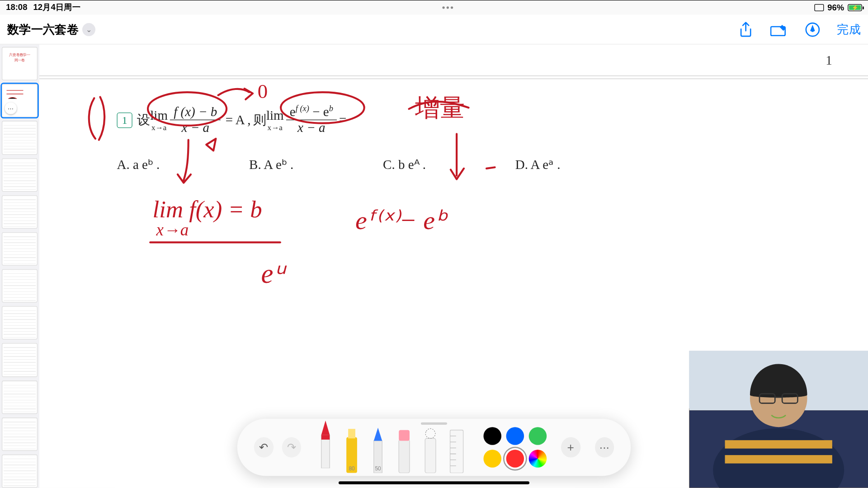  What do you see at coordinates (338, 165) in the screenshot?
I see `answer-choices: A. a eᵇ . B. A eᵇ . C. b eᴬ . D. A eᵃ .` at bounding box center [338, 165].